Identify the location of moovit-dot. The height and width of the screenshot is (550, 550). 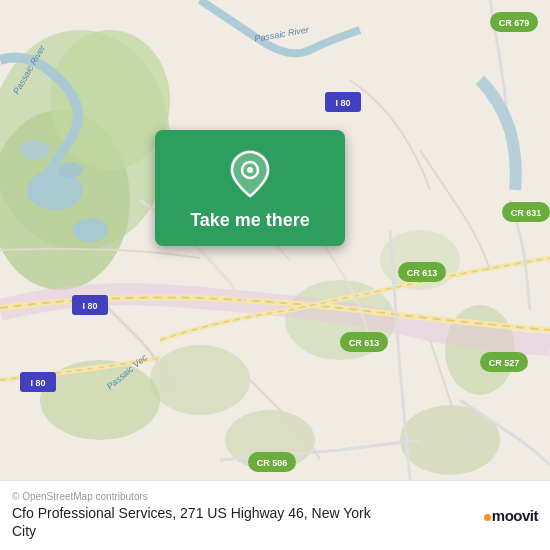
(488, 518).